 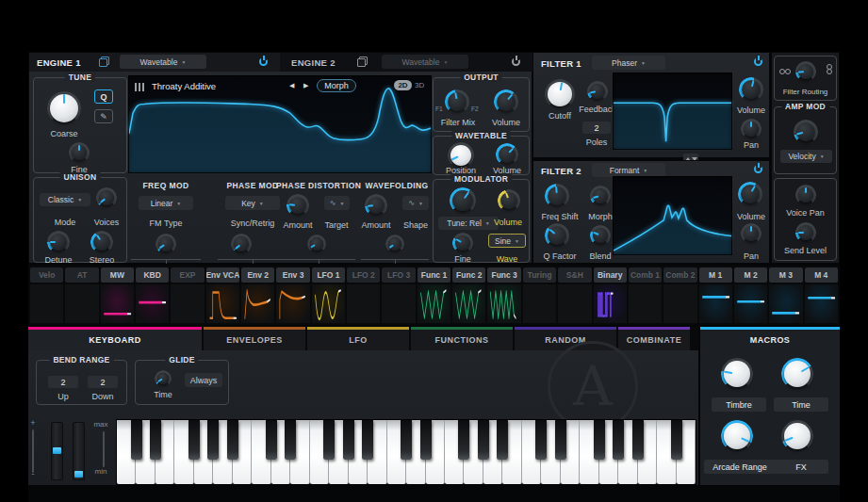 I want to click on mod-wheel-handle, so click(x=57, y=450).